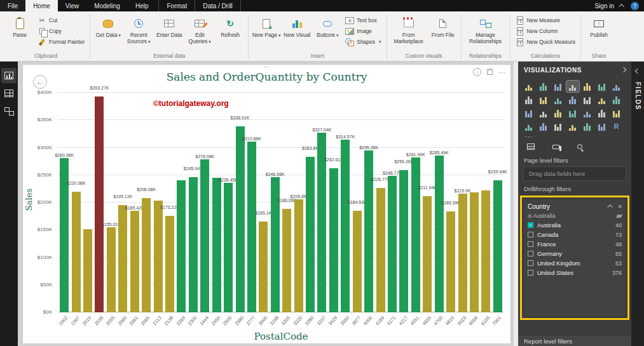  What do you see at coordinates (107, 6) in the screenshot?
I see `tab-modeling: Modeling` at bounding box center [107, 6].